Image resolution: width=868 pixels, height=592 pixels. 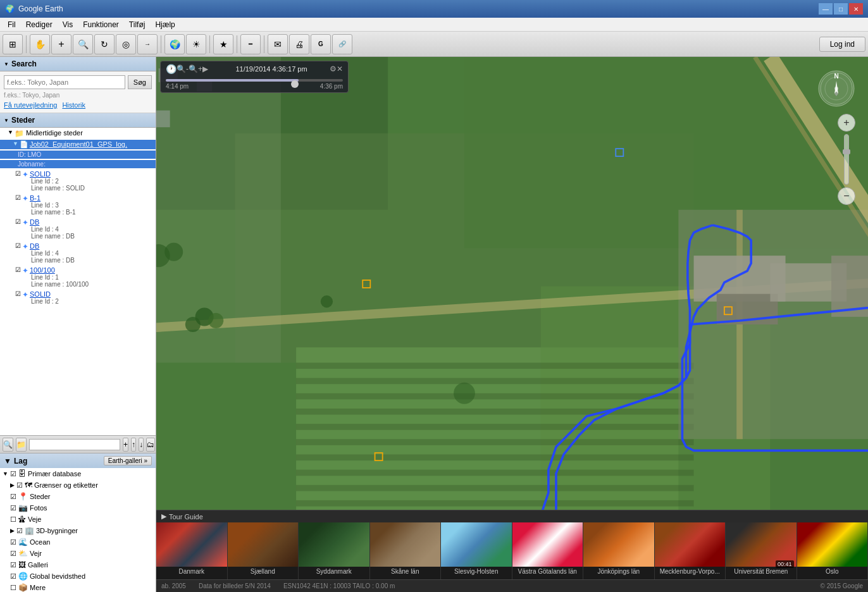 I want to click on tour-thumb-denmark: Danmark, so click(x=192, y=551).